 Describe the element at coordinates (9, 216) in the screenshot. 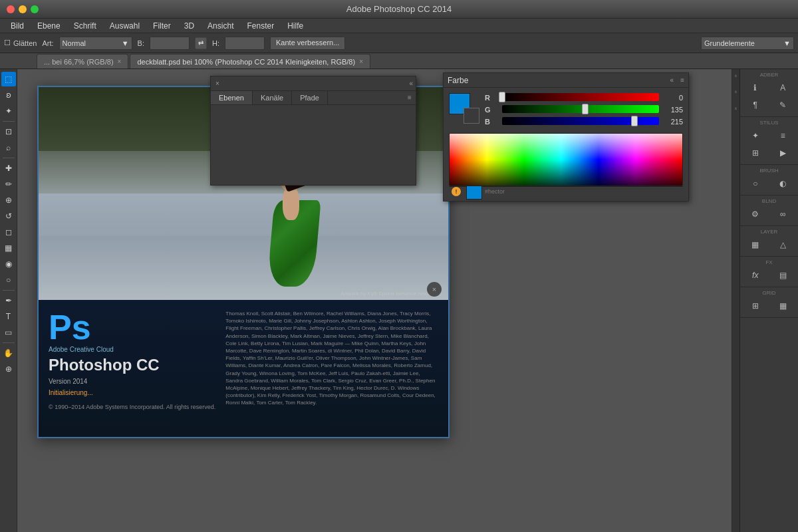

I see `tool-history-brush: ↺` at that location.